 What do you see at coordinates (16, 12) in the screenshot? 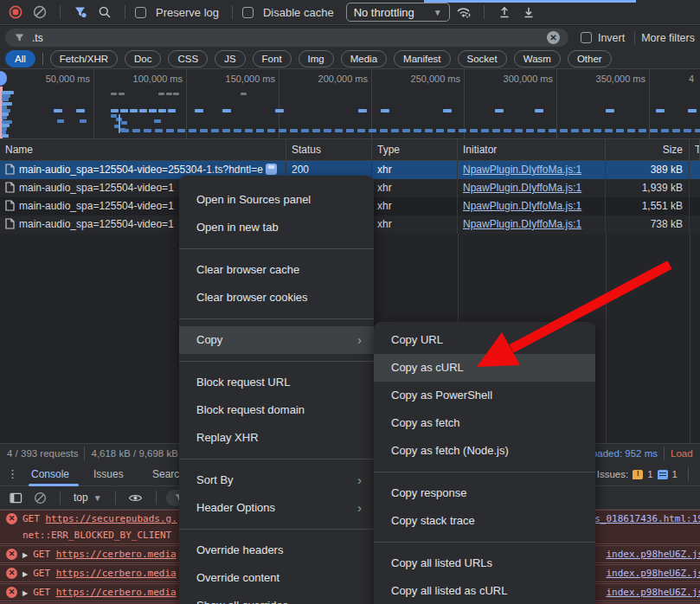
I see `record-network-log-button` at bounding box center [16, 12].